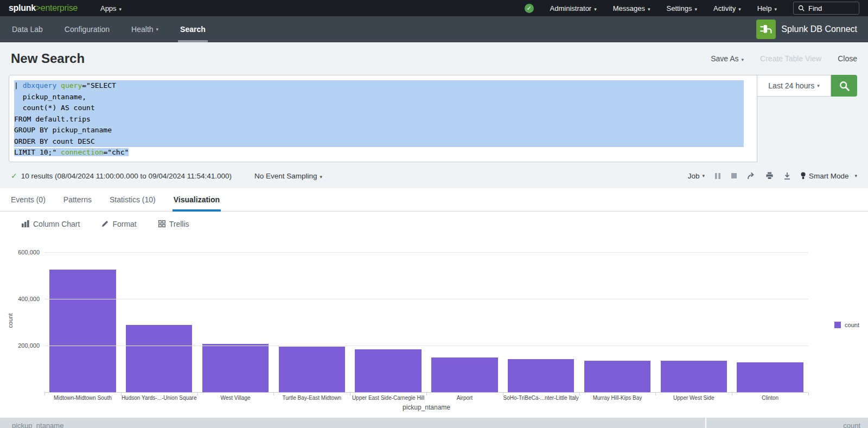 This screenshot has height=428, width=868. Describe the element at coordinates (196, 200) in the screenshot. I see `tab-visualization: Visualization` at that location.